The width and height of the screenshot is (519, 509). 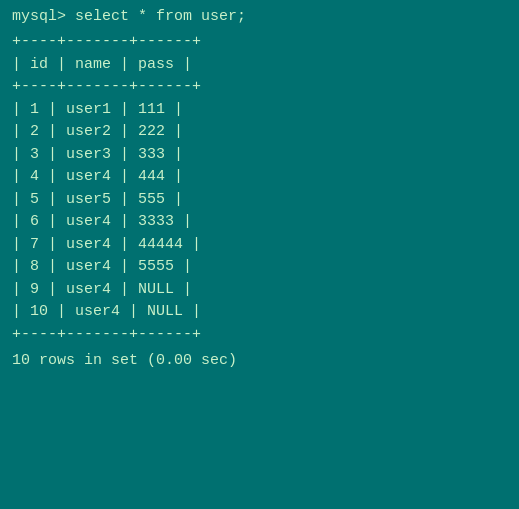 I want to click on mysql-prompt: mysql>, so click(x=39, y=16).